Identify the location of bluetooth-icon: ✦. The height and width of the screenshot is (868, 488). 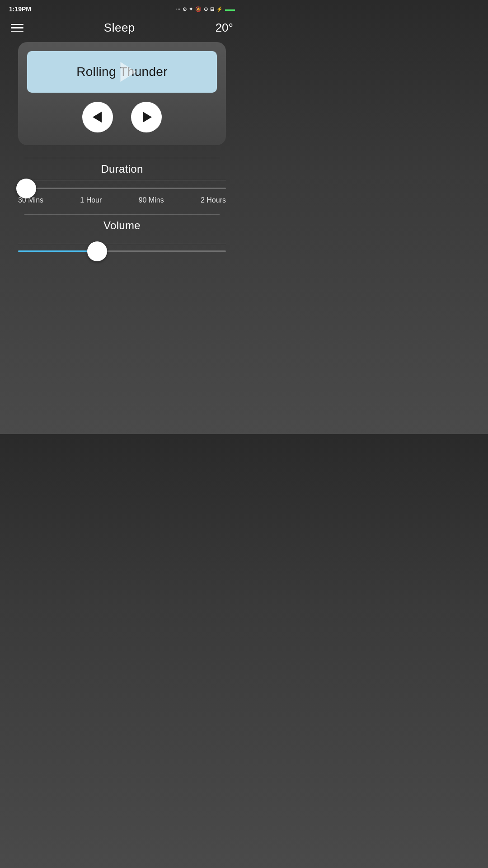
(191, 9).